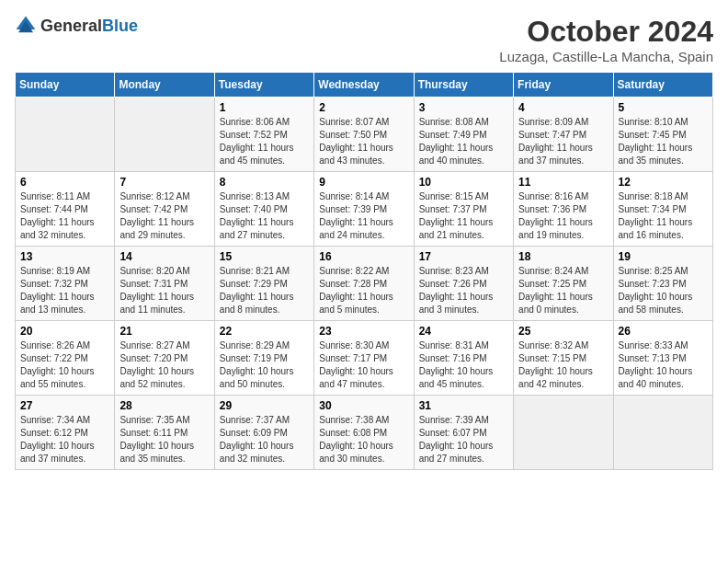 This screenshot has width=728, height=563. What do you see at coordinates (664, 291) in the screenshot?
I see `day-detail: Sunrise: 8:25 AM Sunset: 7:23 PM Dayligh…` at bounding box center [664, 291].